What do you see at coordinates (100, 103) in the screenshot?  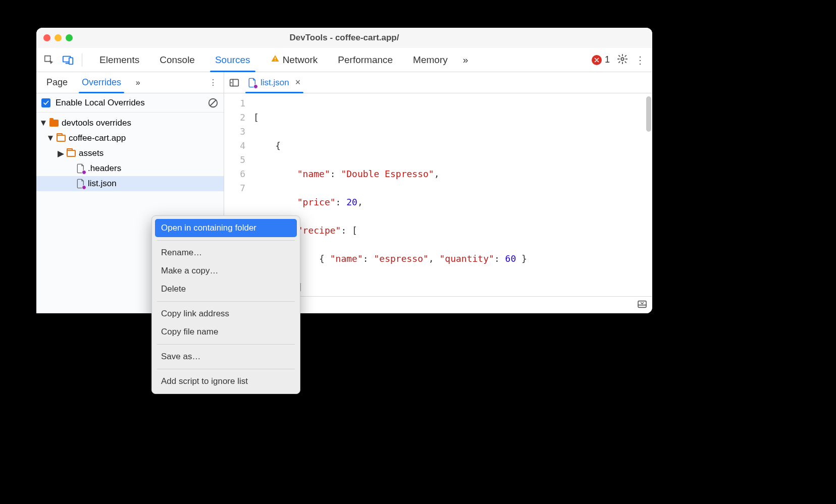 I see `enable-overrides-label: Enable Local Overrides` at bounding box center [100, 103].